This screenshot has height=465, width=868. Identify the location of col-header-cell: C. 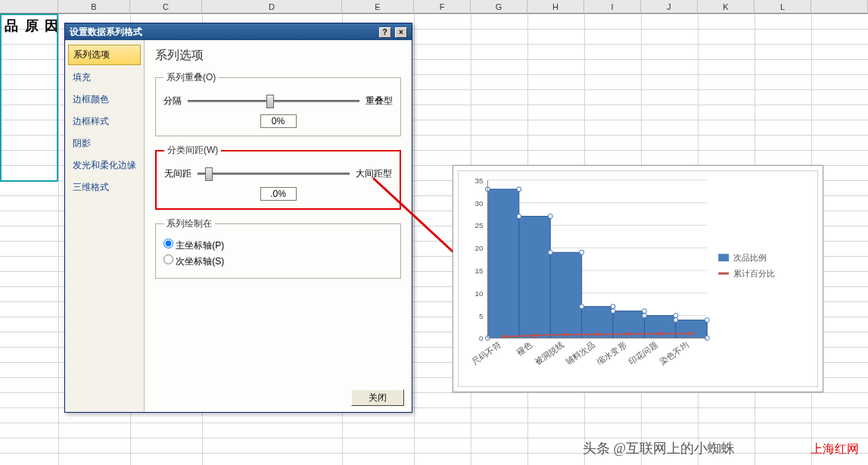
(166, 7).